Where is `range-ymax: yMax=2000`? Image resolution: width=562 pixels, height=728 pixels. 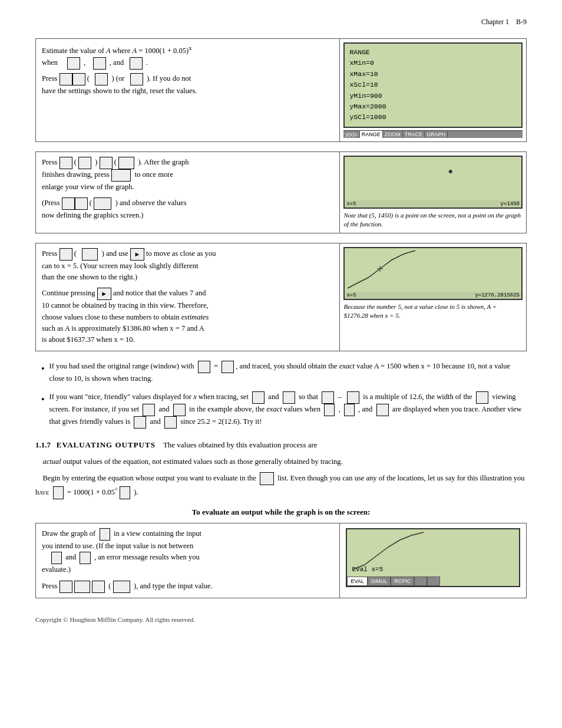 range-ymax: yMax=2000 is located at coordinates (433, 107).